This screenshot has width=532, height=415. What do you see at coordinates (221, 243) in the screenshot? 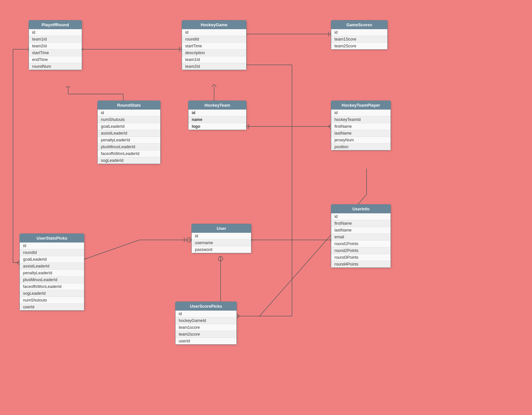
I see `field-row: username` at bounding box center [221, 243].